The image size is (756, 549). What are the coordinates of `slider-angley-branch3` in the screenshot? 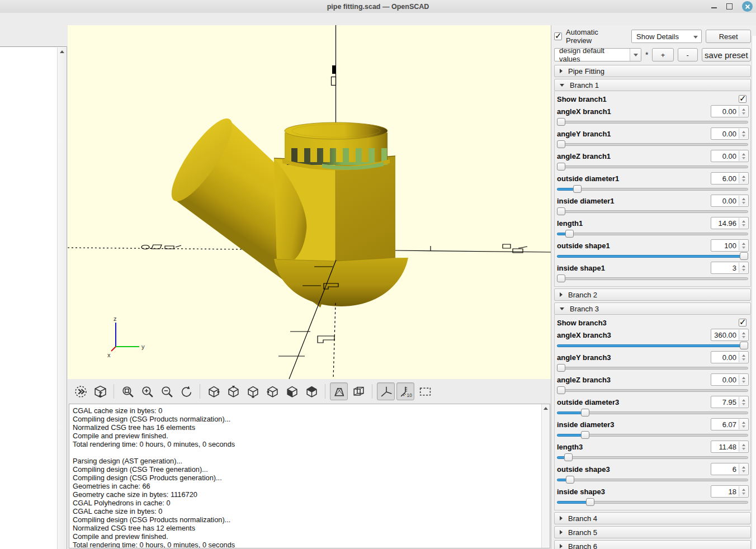 It's located at (653, 368).